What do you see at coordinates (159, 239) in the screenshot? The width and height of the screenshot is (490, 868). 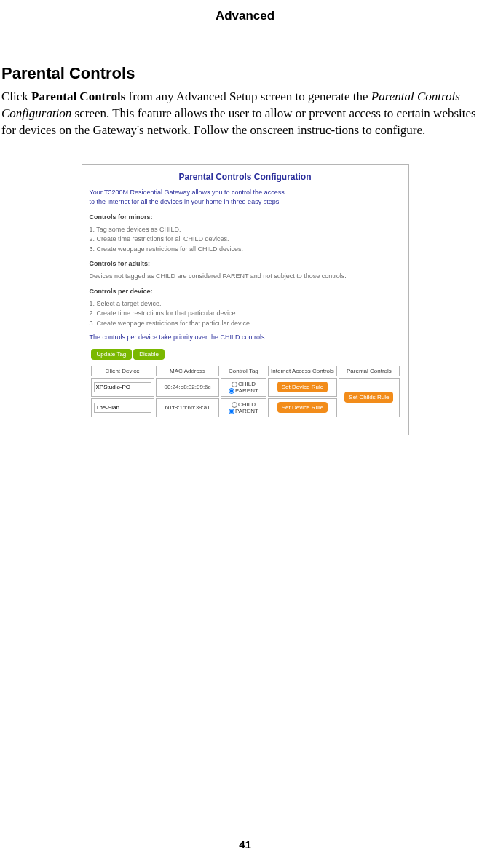 I see `minors-step2: 2. Create time restrictions for all CHIL…` at bounding box center [159, 239].